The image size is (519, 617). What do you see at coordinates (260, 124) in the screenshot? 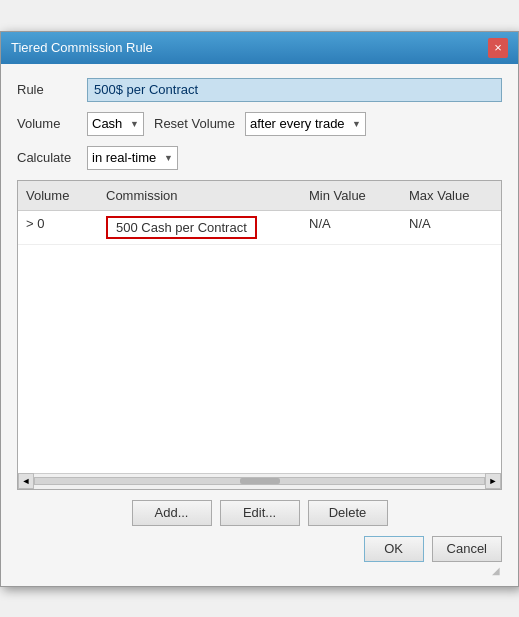
I see `volume-row: Volume Cash Reset Volume after every tra…` at bounding box center [260, 124].